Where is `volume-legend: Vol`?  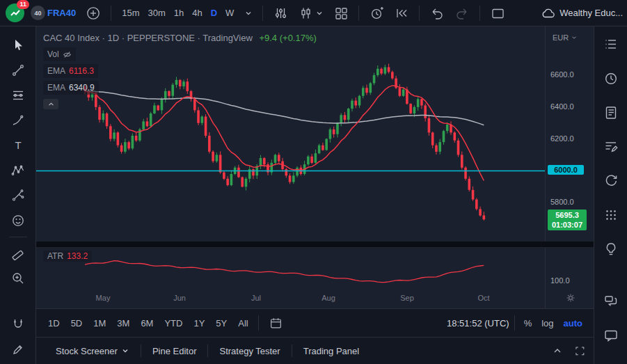 volume-legend: Vol is located at coordinates (60, 54).